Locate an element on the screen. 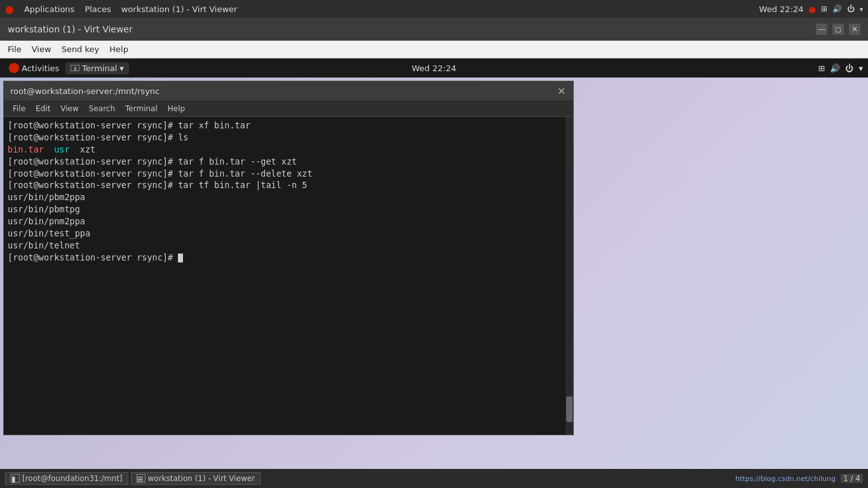 Image resolution: width=868 pixels, height=488 pixels. taskbar-left: ▮ [root@foundation31:/mnt] ⊞ workstation… is located at coordinates (133, 478).